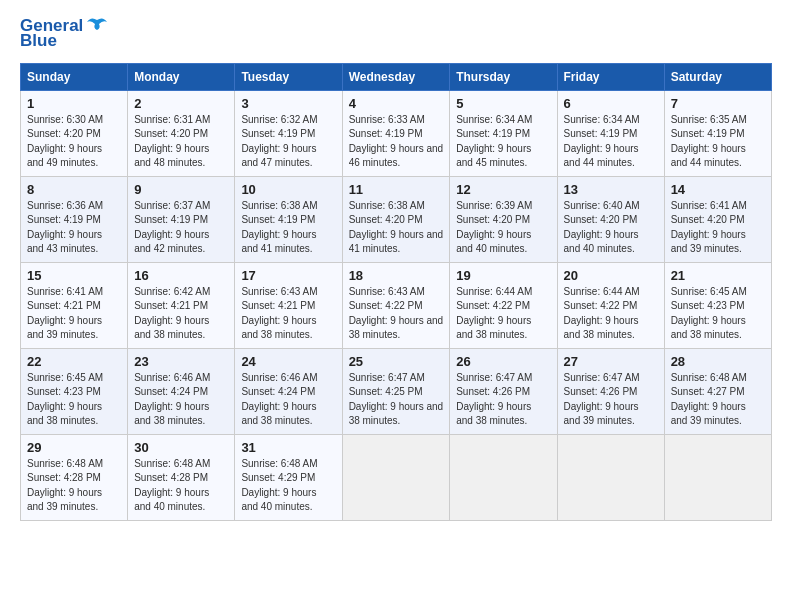 This screenshot has height=612, width=792. Describe the element at coordinates (396, 391) in the screenshot. I see `calendar-week-4: 22Sunrise: 6:45 AM Sunset: 4:23 PM Dayli…` at that location.